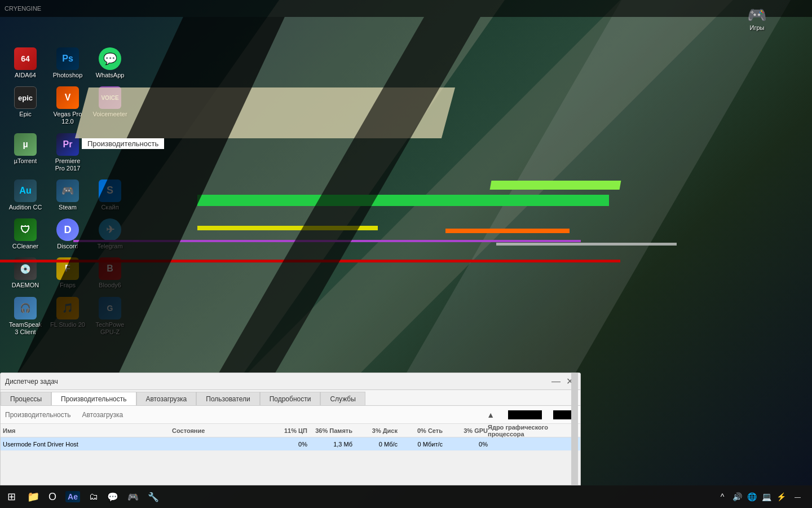  What do you see at coordinates (33, 497) in the screenshot?
I see `taskbar-item-explorer: 📁` at bounding box center [33, 497].